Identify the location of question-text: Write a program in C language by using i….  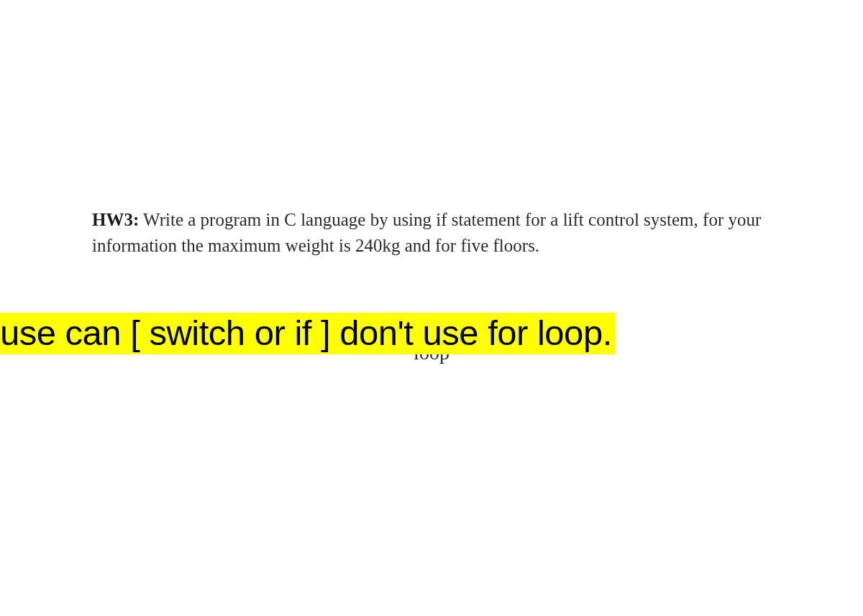
(426, 233).